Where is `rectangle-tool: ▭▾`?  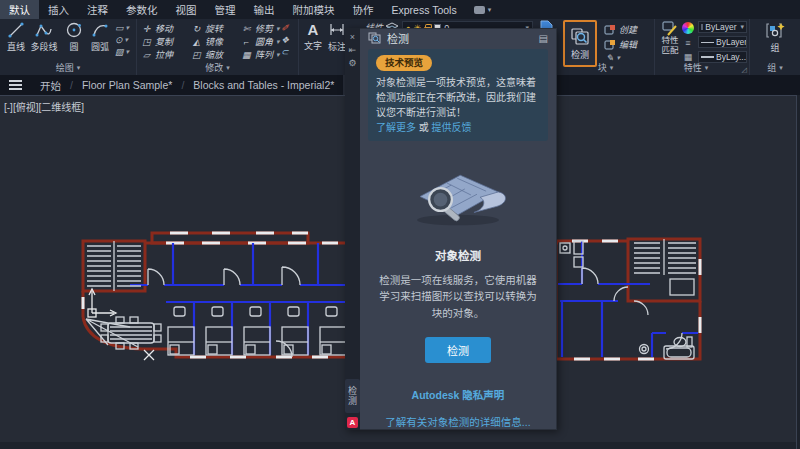 rectangle-tool: ▭▾ is located at coordinates (122, 28).